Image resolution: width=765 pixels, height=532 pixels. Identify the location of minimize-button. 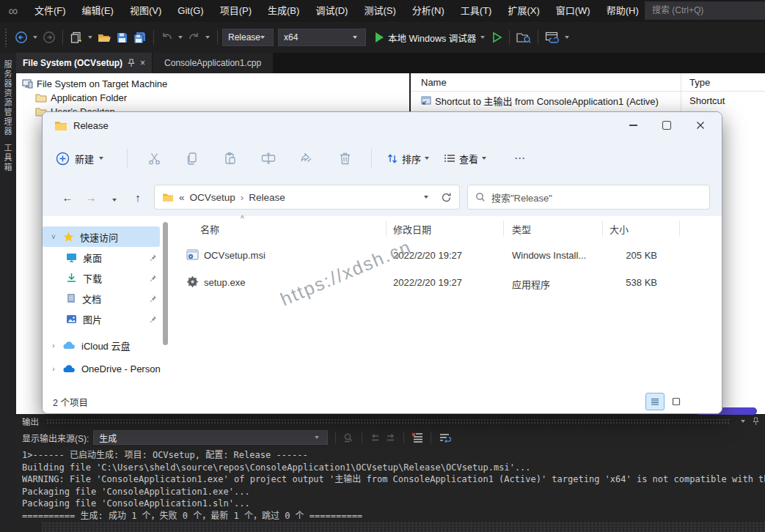
(633, 125).